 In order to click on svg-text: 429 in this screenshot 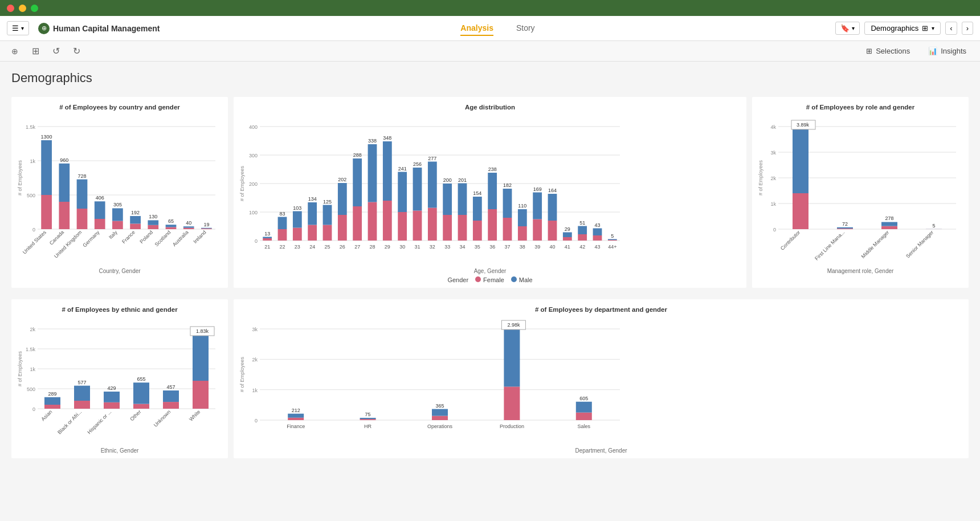, I will do `click(112, 388)`.